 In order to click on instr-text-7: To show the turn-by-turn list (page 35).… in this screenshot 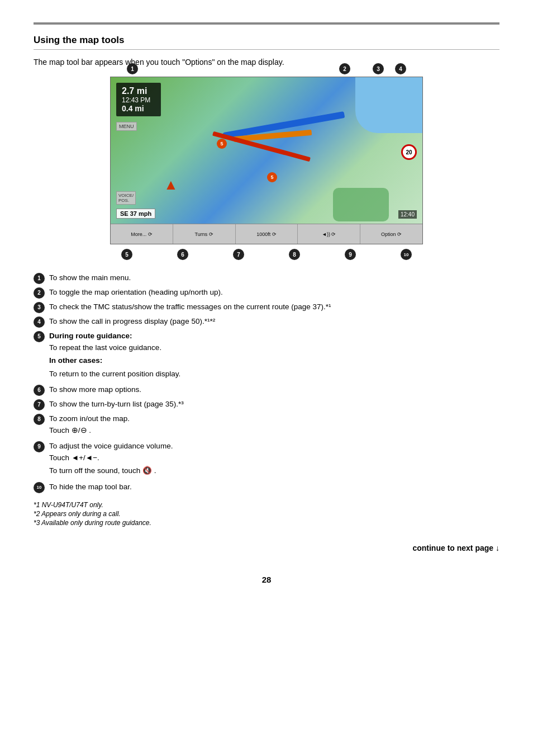, I will do `click(274, 404)`.